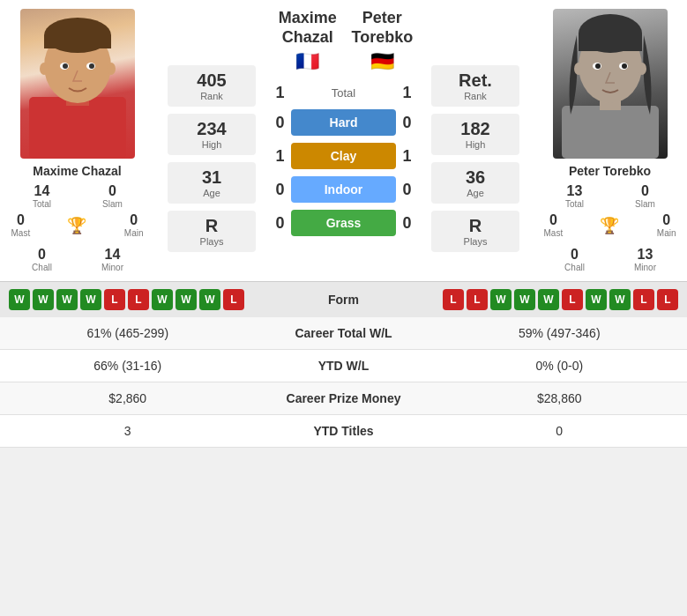 The image size is (687, 616). I want to click on indoor-right-score: 0, so click(407, 190).